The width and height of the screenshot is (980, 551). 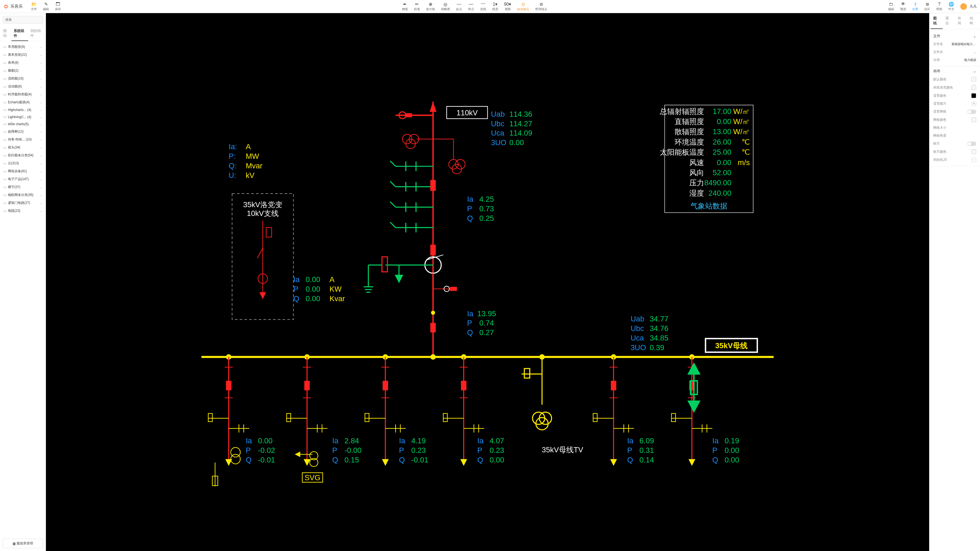 What do you see at coordinates (974, 87) in the screenshot?
I see `pen-fill-swatch` at bounding box center [974, 87].